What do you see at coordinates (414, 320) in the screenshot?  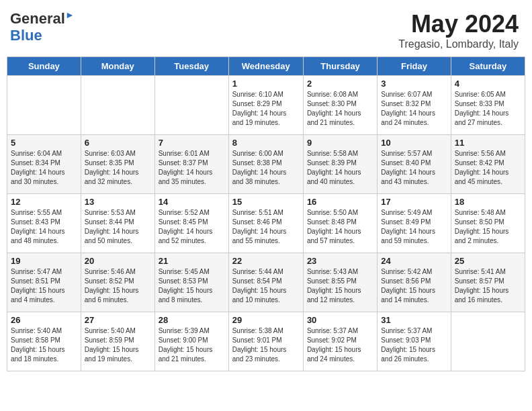 I see `day-number: 31` at bounding box center [414, 320].